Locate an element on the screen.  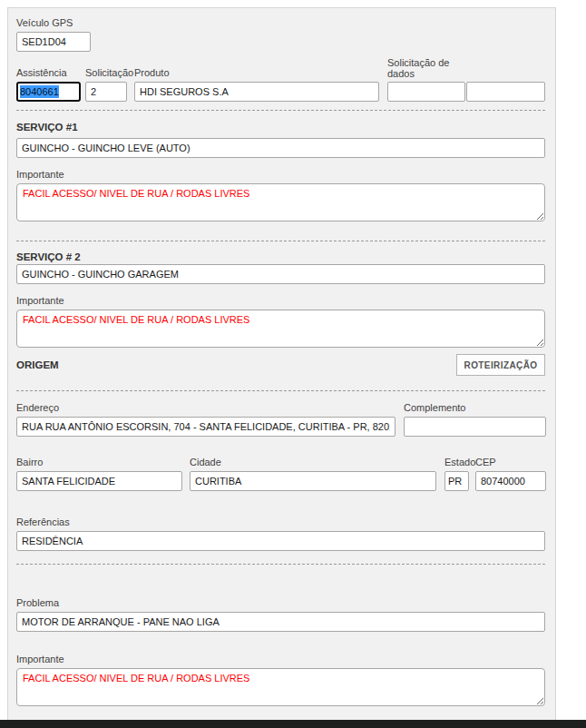
servico-2-input is located at coordinates (281, 274).